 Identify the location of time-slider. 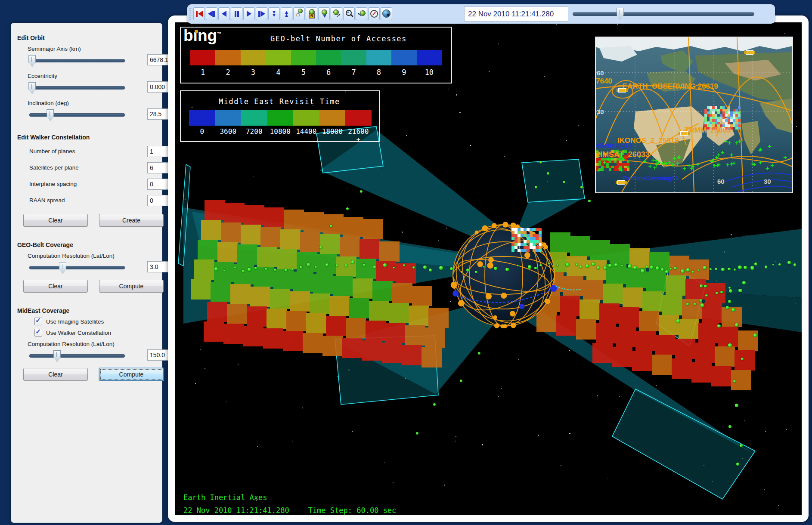
(663, 14).